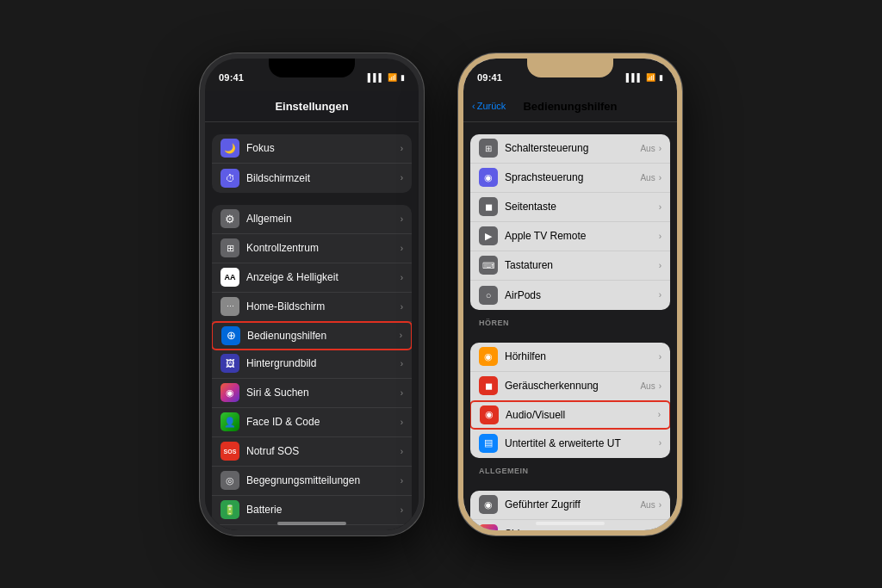 The image size is (882, 588). What do you see at coordinates (386, 77) in the screenshot?
I see `status-icons-left: ▌▌▌ 📶 ▮` at bounding box center [386, 77].